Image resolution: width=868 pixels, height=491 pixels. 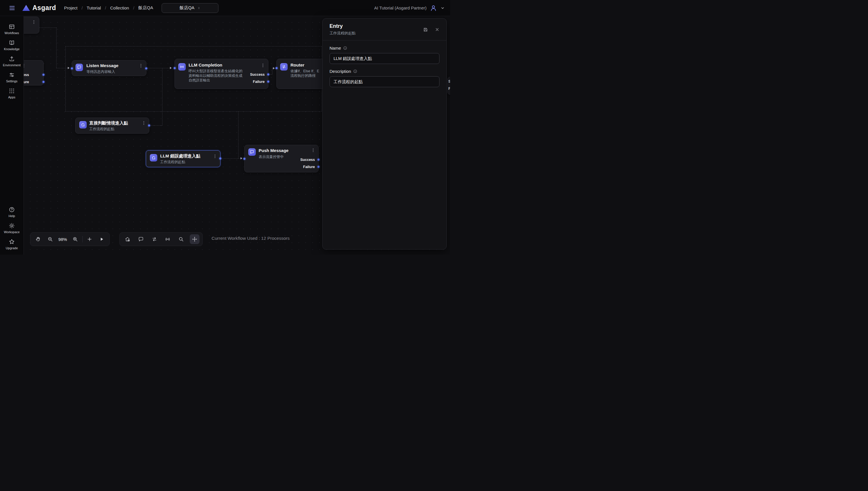 I want to click on sidebar-item-knowledge: Knowledge, so click(x=12, y=45).